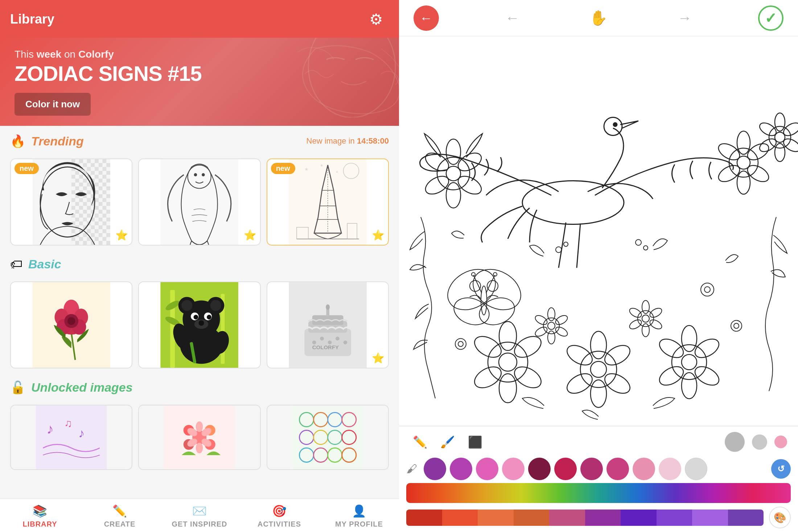  What do you see at coordinates (585, 518) in the screenshot?
I see `color-palette-strip` at bounding box center [585, 518].